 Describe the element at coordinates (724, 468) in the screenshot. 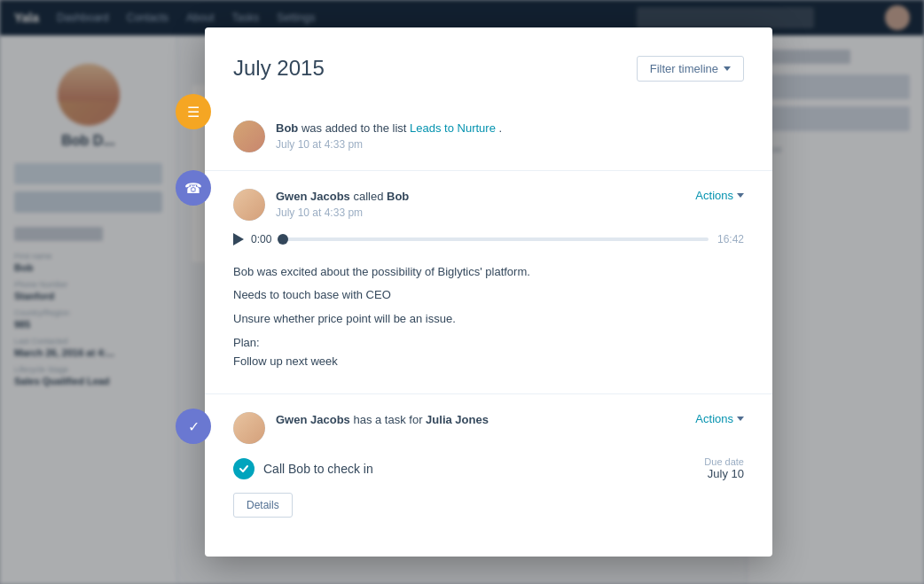

I see `task-due-area: Due date July 10` at that location.